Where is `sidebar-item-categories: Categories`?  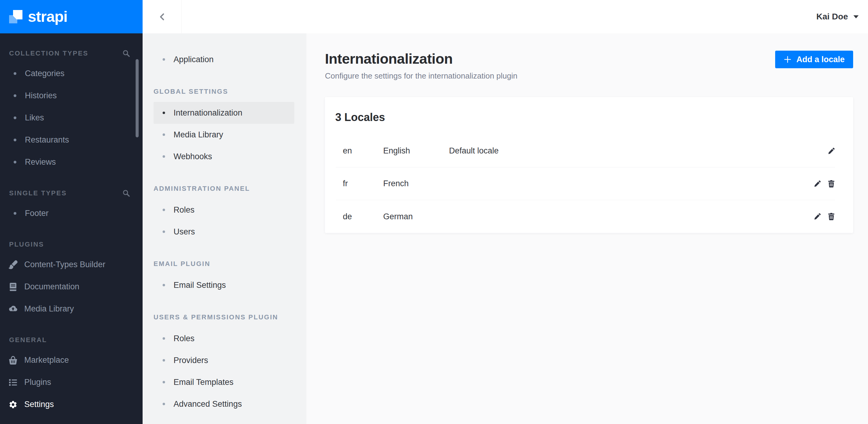
sidebar-item-categories: Categories is located at coordinates (71, 73).